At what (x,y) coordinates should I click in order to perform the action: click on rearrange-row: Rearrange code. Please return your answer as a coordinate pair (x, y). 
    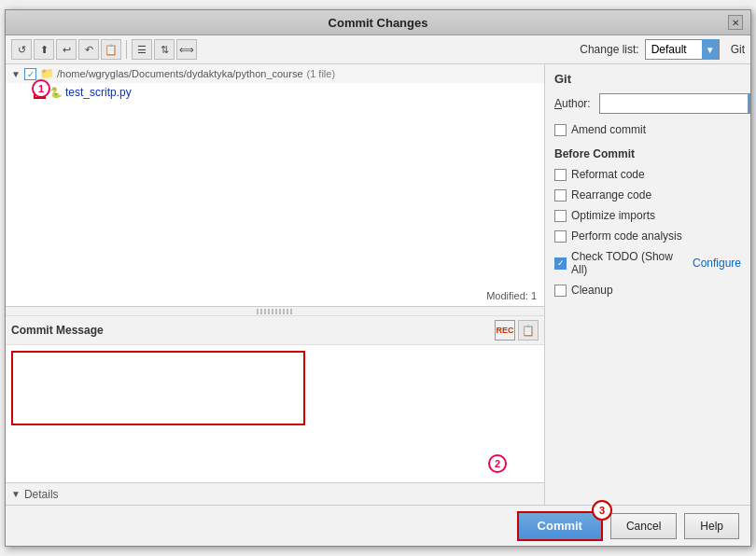
    Looking at the image, I should click on (648, 195).